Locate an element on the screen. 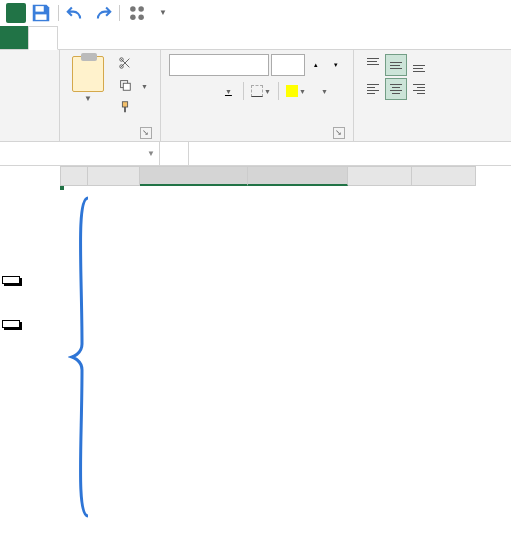  paste-icon is located at coordinates (88, 74).